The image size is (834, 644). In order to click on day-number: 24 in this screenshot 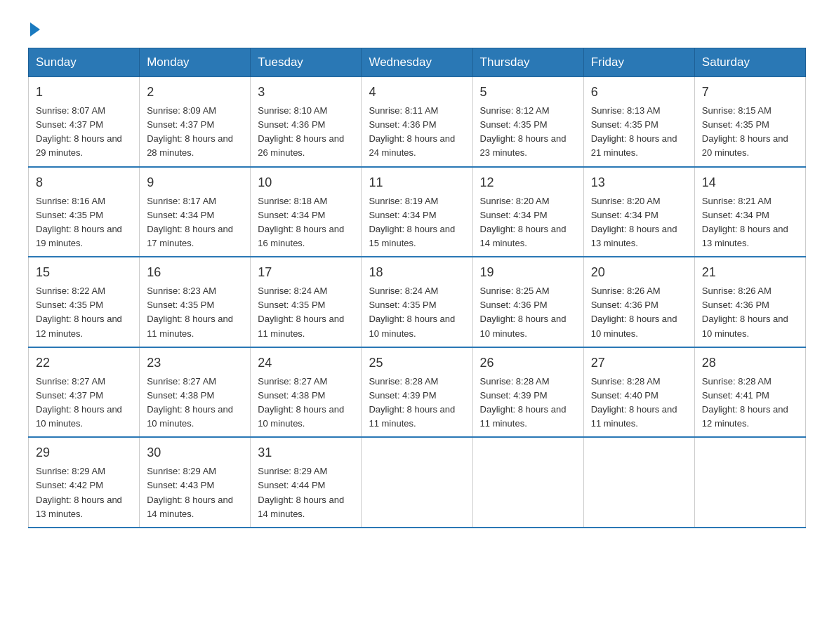, I will do `click(306, 363)`.